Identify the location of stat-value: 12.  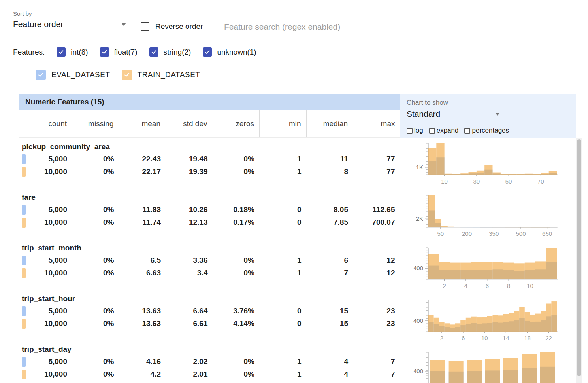
(377, 260).